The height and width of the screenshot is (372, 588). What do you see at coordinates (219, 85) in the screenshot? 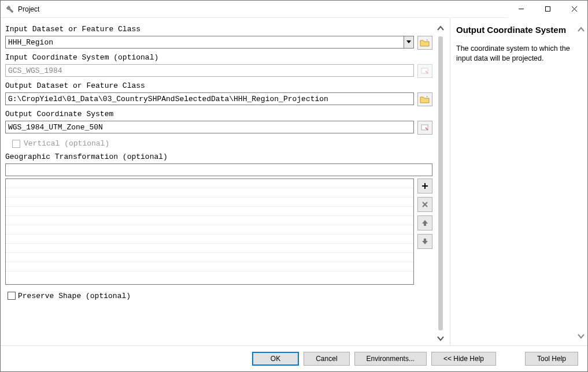
I see `output-dataset-label: Output Dataset or Feature Class` at bounding box center [219, 85].